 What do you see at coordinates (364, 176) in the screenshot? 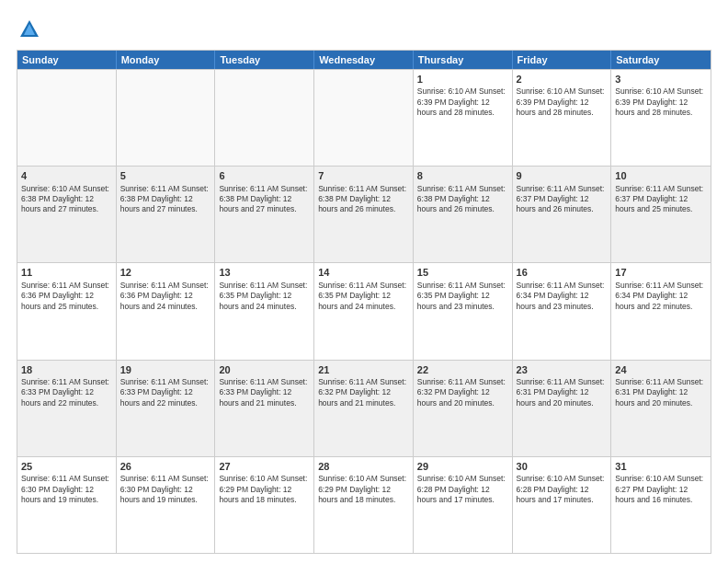
I see `day-number: 7` at bounding box center [364, 176].